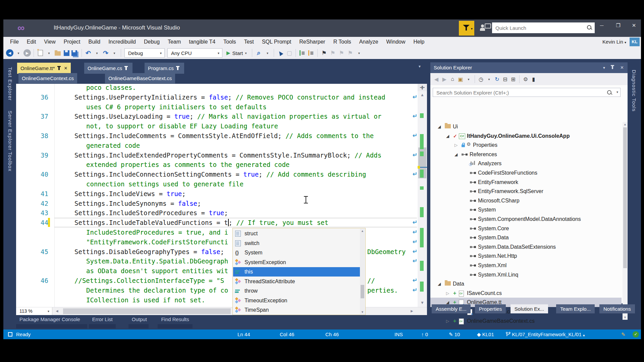 Image resolution: width=644 pixels, height=362 pixels. Describe the element at coordinates (18, 53) in the screenshot. I see `back-dropdown-icon: ▾` at that location.